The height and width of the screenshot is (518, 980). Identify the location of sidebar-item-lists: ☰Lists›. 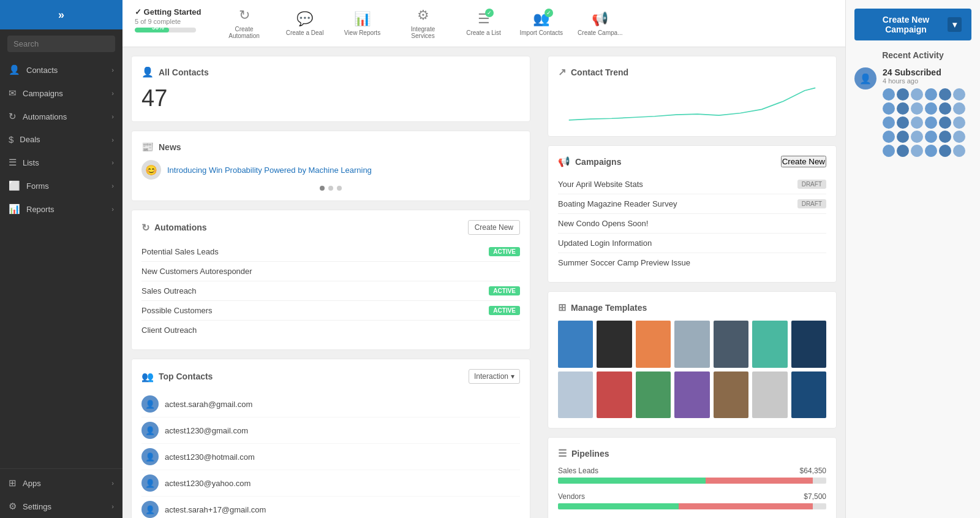
(61, 162).